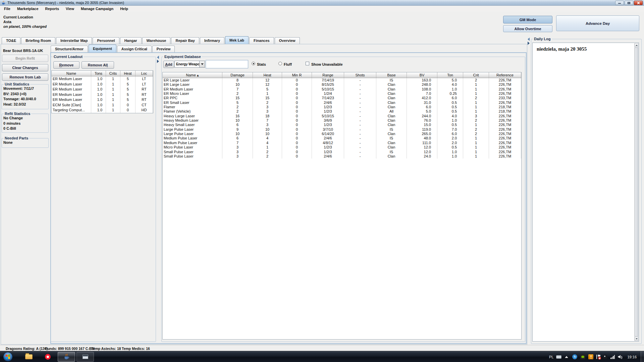  What do you see at coordinates (342, 125) in the screenshot?
I see `table-row: Heavy Small Laser6301/2/3-Clan15.00.5122…` at bounding box center [342, 125].